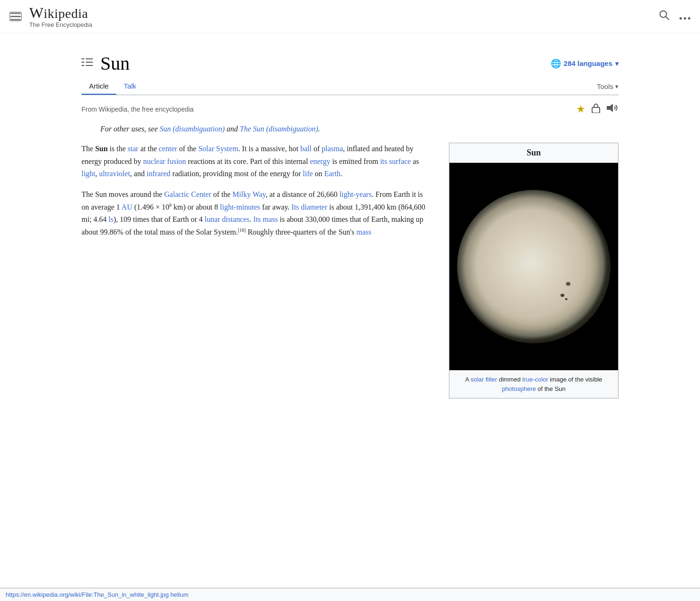 This screenshot has height=601, width=700. What do you see at coordinates (396, 161) in the screenshot?
I see `link-its-surface: its surface` at bounding box center [396, 161].